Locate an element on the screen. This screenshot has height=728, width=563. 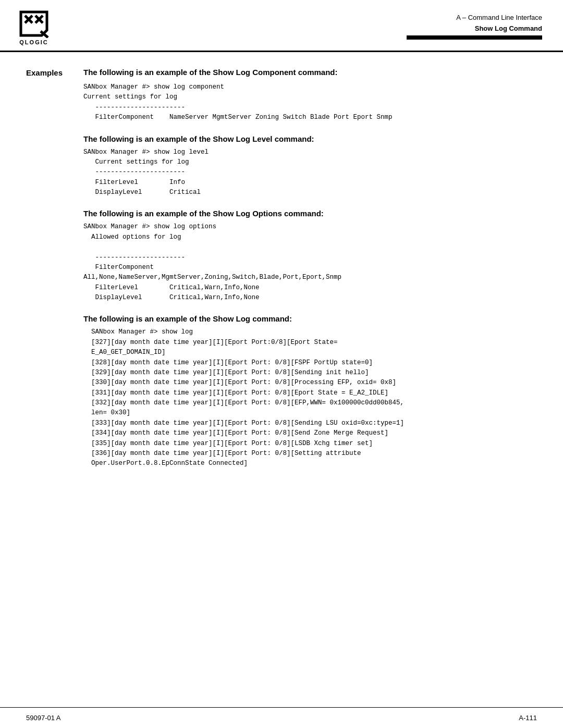
section-2-code: SANbox Manager #> show log options Allow… is located at coordinates (310, 263).